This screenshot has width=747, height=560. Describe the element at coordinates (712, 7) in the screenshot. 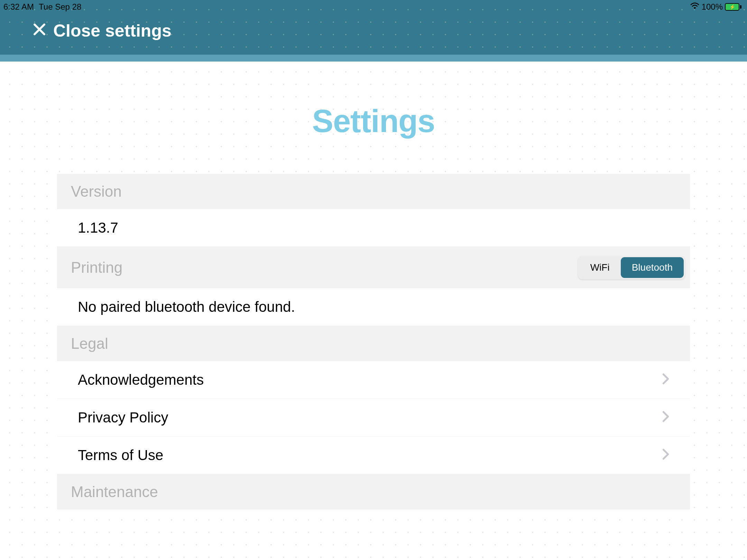

I see `battery-percent: 100%` at that location.